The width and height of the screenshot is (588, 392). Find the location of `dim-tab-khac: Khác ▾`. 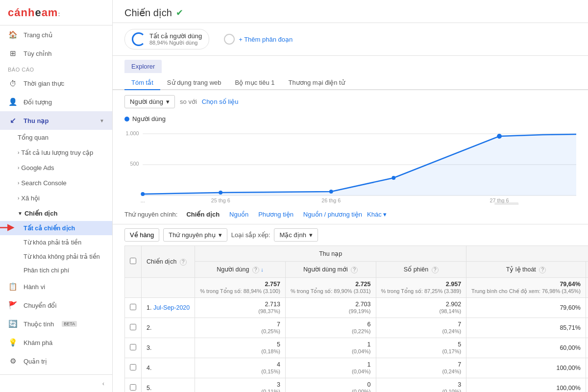

dim-tab-khac: Khác ▾ is located at coordinates (377, 215).